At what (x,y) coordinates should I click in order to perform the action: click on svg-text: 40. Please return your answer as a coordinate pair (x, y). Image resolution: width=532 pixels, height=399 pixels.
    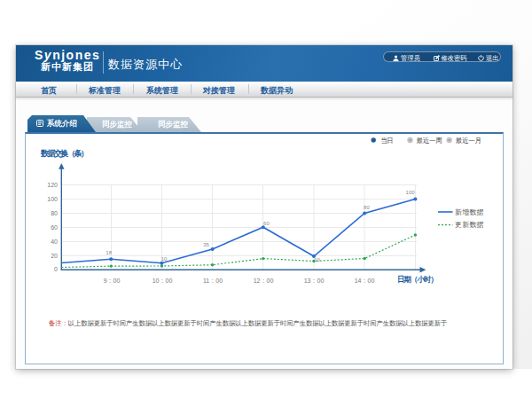
    Looking at the image, I should click on (54, 241).